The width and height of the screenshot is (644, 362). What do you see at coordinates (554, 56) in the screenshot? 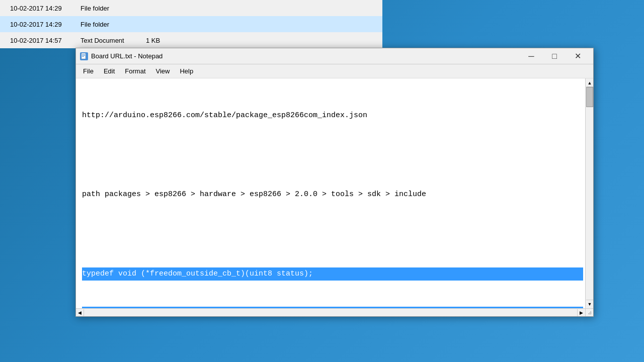
I see `maximize-button: □` at bounding box center [554, 56].